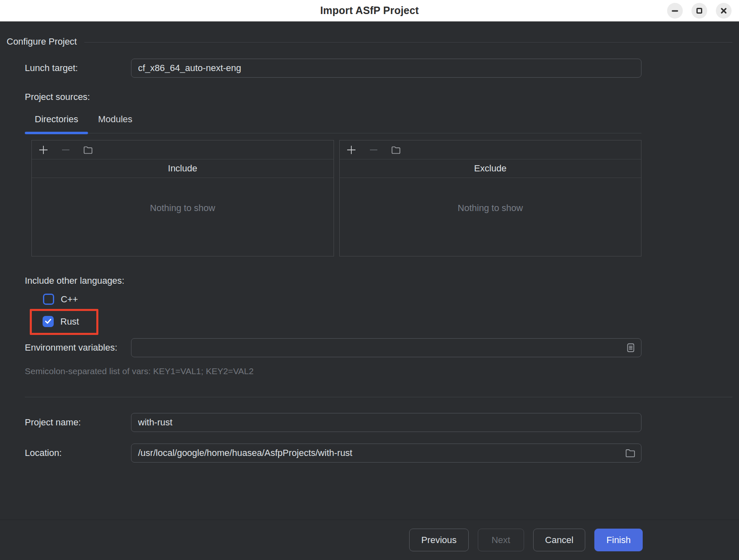  What do you see at coordinates (386, 422) in the screenshot?
I see `project-name-input` at bounding box center [386, 422].